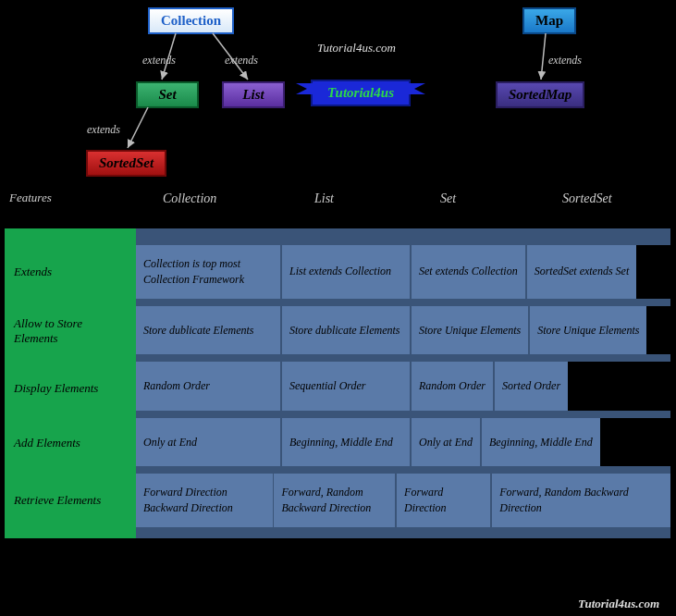 The image size is (676, 616). What do you see at coordinates (540, 94) in the screenshot?
I see `node-sortedmap: SortedMap` at bounding box center [540, 94].